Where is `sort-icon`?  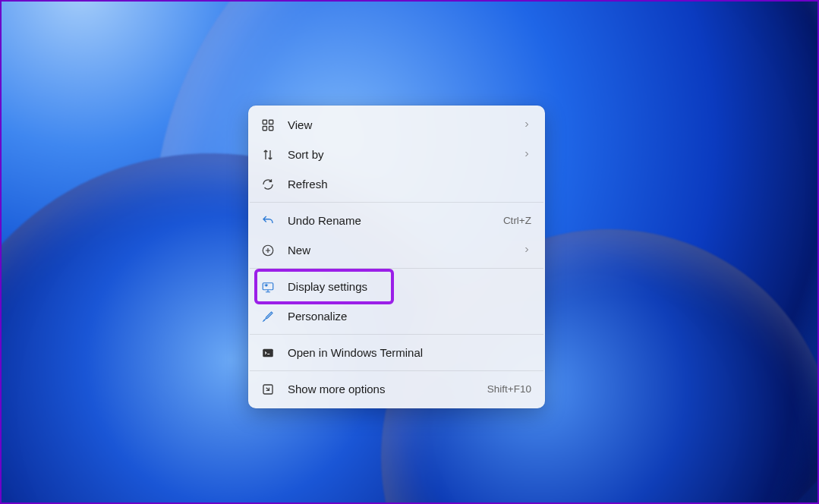 sort-icon is located at coordinates (268, 155).